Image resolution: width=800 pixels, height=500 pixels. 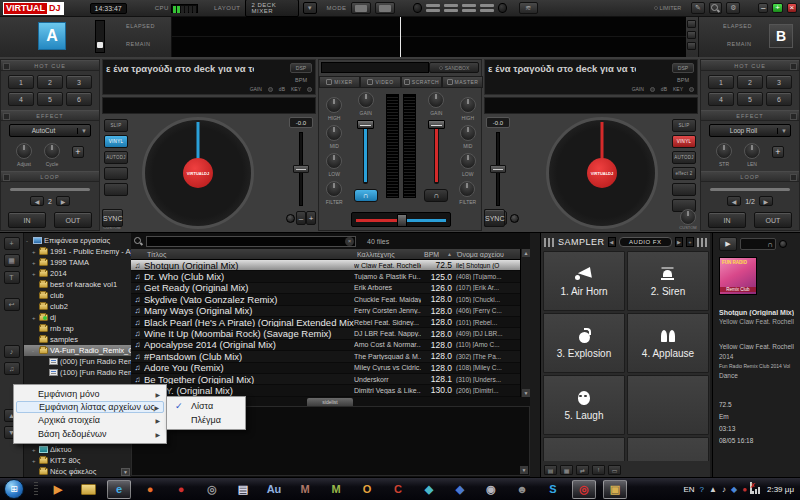 What do you see at coordinates (550, 242) in the screenshot?
I see `grid-icon` at bounding box center [550, 242].